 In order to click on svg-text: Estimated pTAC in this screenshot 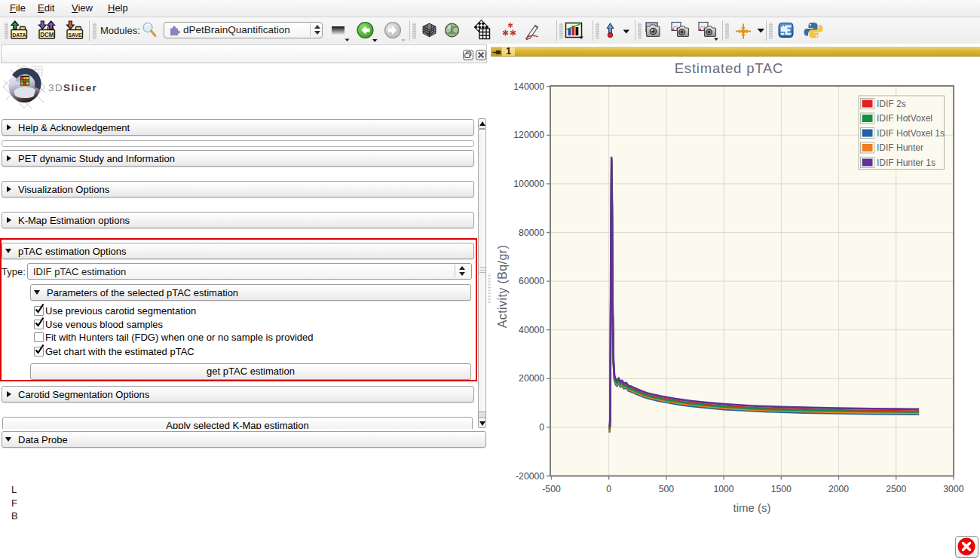, I will do `click(730, 68)`.